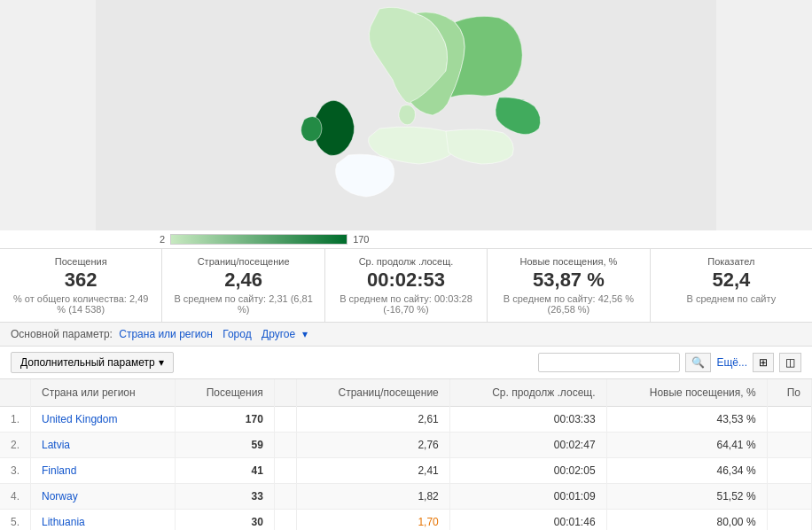  Describe the element at coordinates (406, 394) in the screenshot. I see `table-header-row: Страна или регион Посещения Страниц/посе…` at that location.